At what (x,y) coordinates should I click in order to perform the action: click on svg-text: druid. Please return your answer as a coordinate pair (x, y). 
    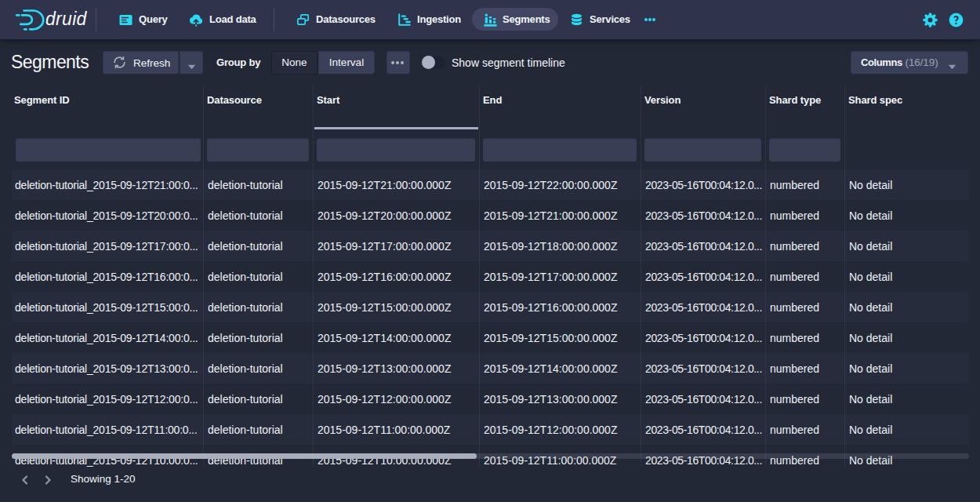
    Looking at the image, I should click on (67, 19).